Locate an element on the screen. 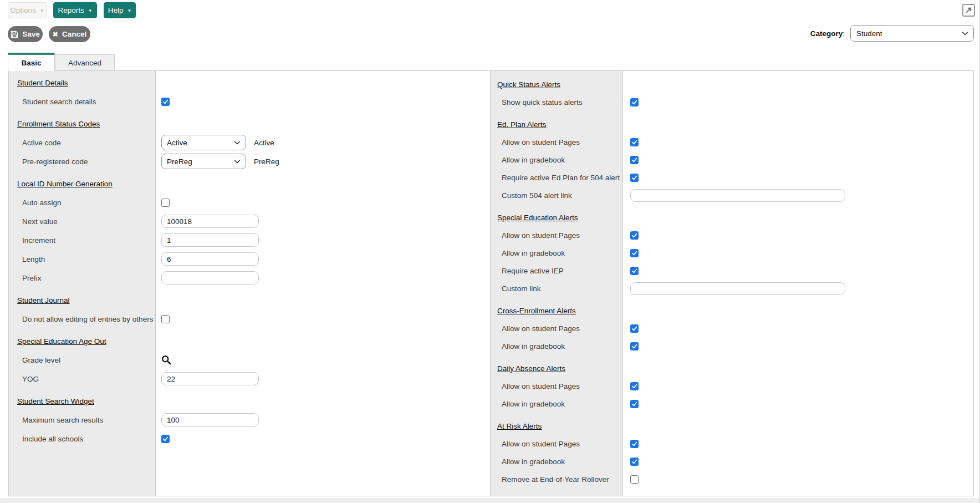 This screenshot has height=503, width=980. row-control-cell: PreRegPreReg is located at coordinates (323, 161).